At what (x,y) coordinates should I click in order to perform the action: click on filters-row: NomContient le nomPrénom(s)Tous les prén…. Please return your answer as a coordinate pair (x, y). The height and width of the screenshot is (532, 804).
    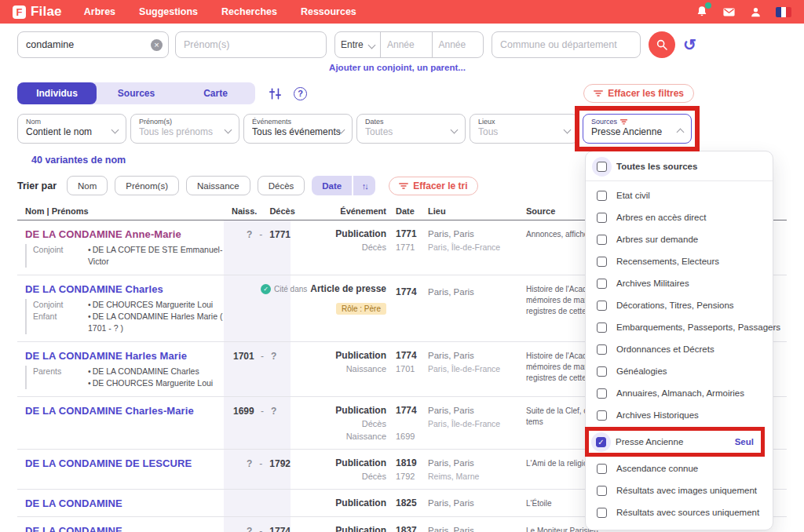
    Looking at the image, I should click on (411, 129).